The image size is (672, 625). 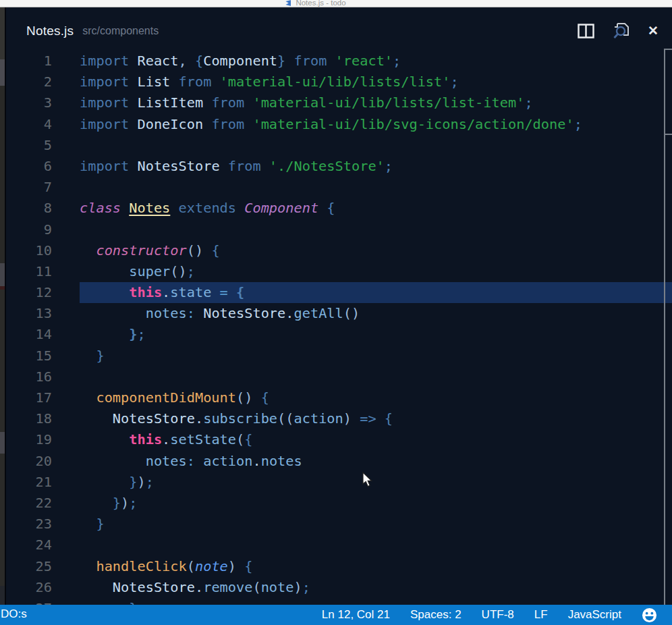 I want to click on code-token: constructor, so click(x=141, y=250).